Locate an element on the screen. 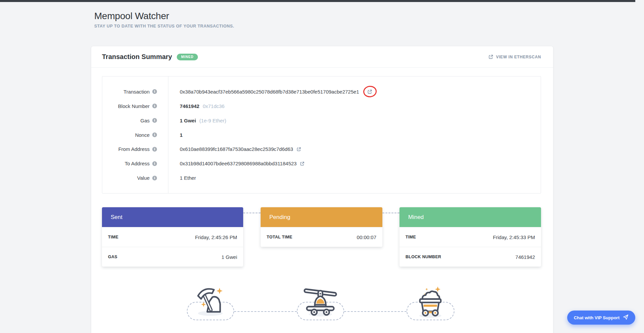 This screenshot has width=644, height=333. page-subtitle: STAY UP TO DATE WITH THE STATUS OF YOUR … is located at coordinates (164, 26).